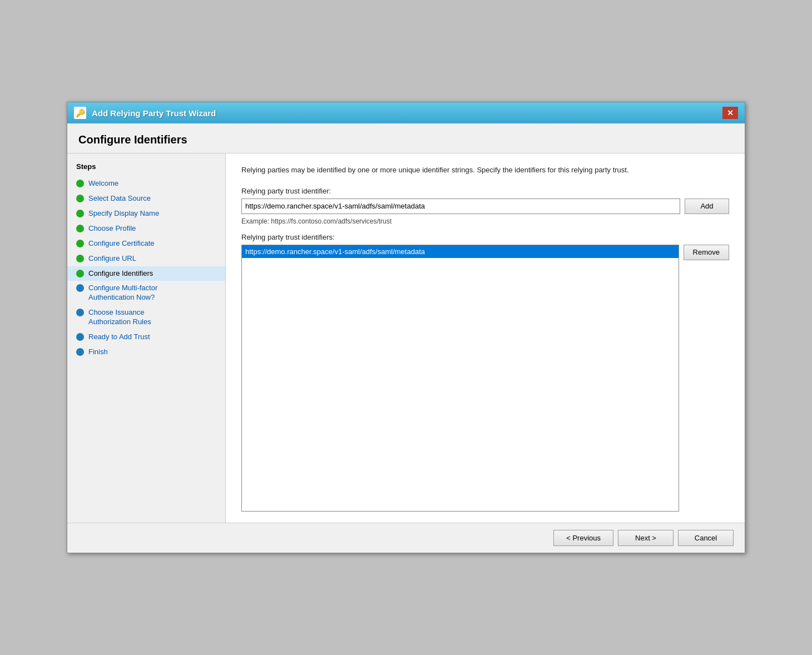 The image size is (812, 655). I want to click on identifiers-label: Relying party trust identifiers:, so click(485, 237).